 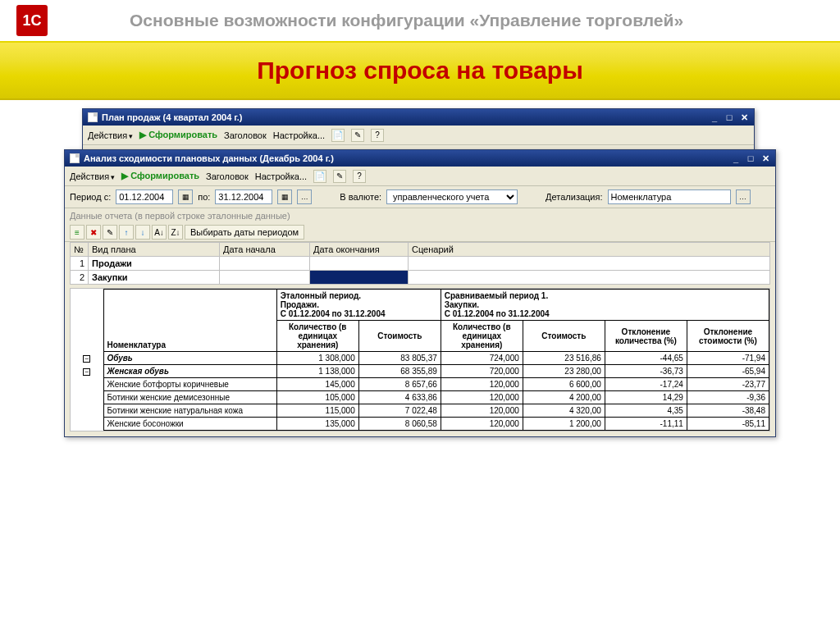 What do you see at coordinates (159, 232) in the screenshot?
I see `sort-asc-button: A↓` at bounding box center [159, 232].